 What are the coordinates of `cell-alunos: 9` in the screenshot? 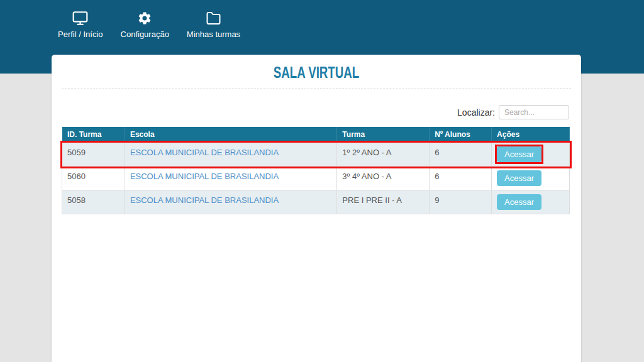 It's located at (460, 202).